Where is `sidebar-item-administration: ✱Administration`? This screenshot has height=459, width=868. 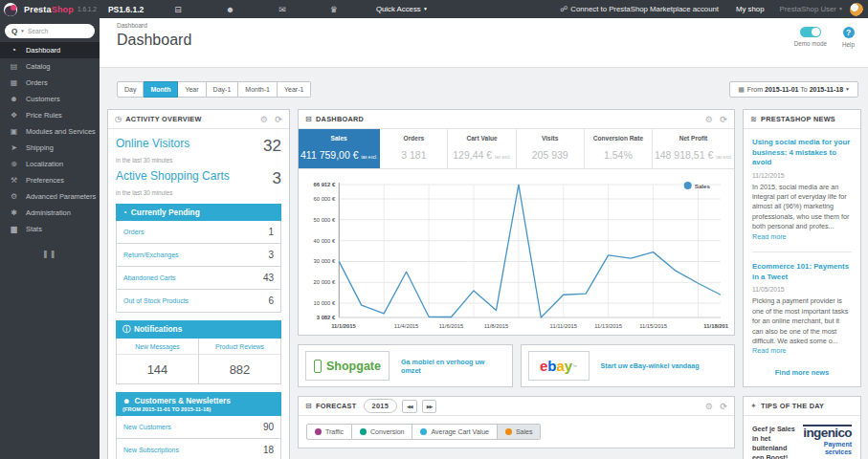 sidebar-item-administration: ✱Administration is located at coordinates (50, 212).